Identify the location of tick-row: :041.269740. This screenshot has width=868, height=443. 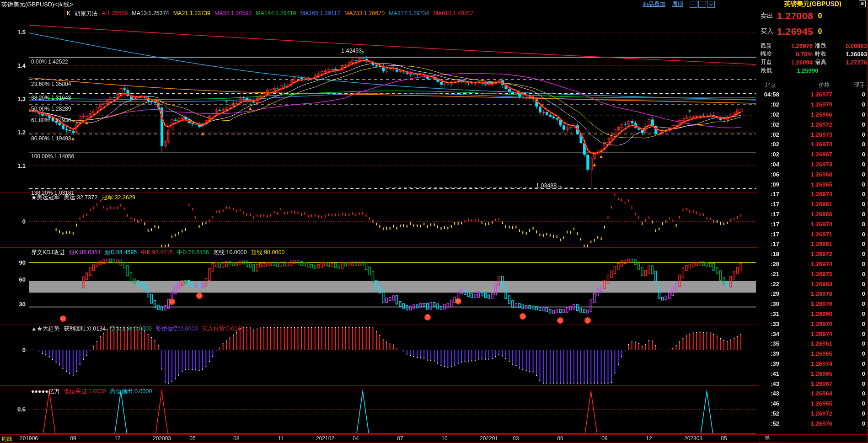
(813, 165).